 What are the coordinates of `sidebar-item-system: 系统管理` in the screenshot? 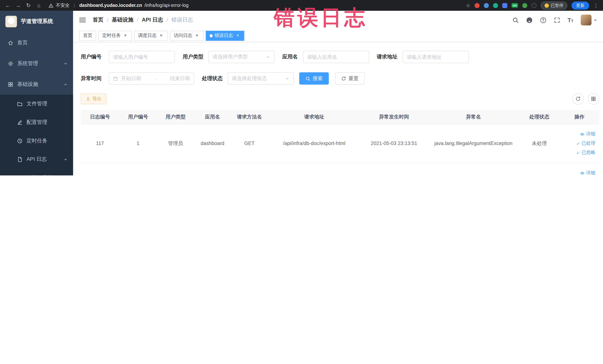 It's located at (36, 63).